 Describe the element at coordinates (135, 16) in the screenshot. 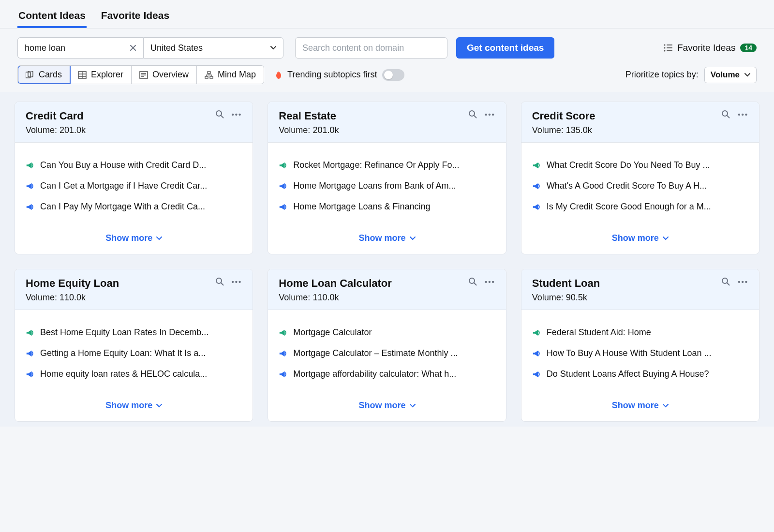

I see `tab-favorite-ideas: Favorite Ideas` at that location.